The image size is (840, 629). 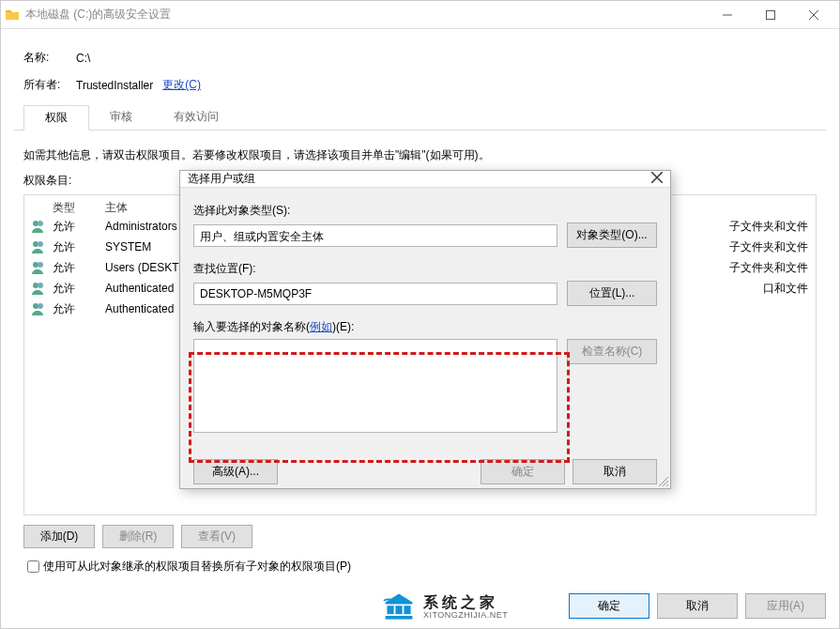 I want to click on watermark: 系统之家 XITONGZHIJIA.NET, so click(x=444, y=607).